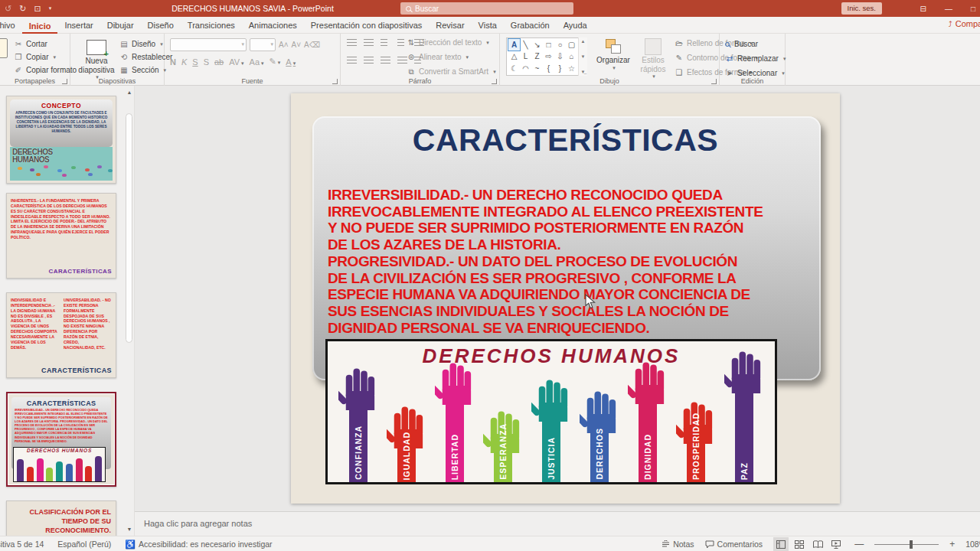 The height and width of the screenshot is (551, 980). I want to click on normal-view-button, so click(781, 544).